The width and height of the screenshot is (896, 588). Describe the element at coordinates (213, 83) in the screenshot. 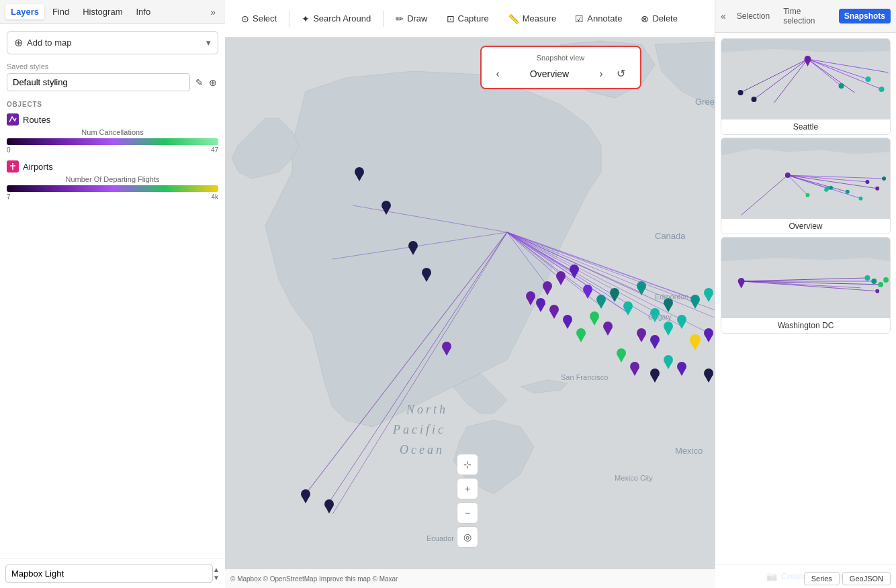

I see `add-style-button: ⊕` at that location.